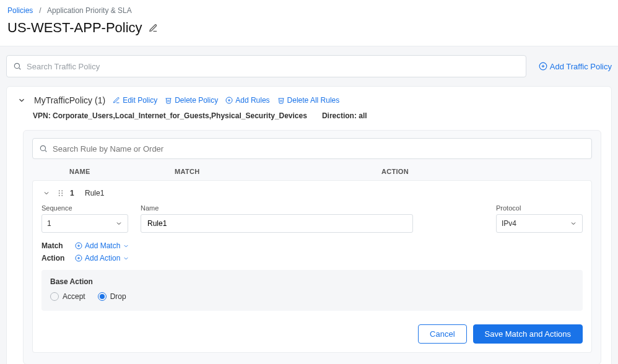 This screenshot has width=618, height=364. What do you see at coordinates (539, 208) in the screenshot?
I see `protocol-label: Protocol` at bounding box center [539, 208].